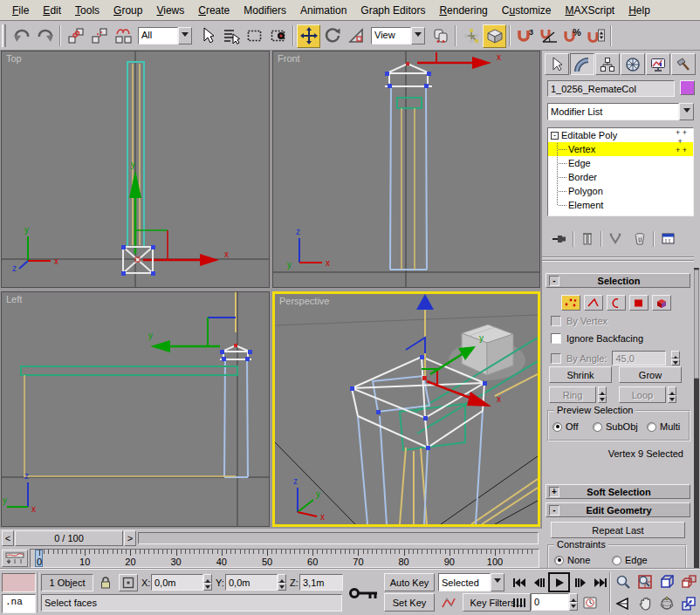  I want to click on y-coordinate-field: 0,0m, so click(251, 583).